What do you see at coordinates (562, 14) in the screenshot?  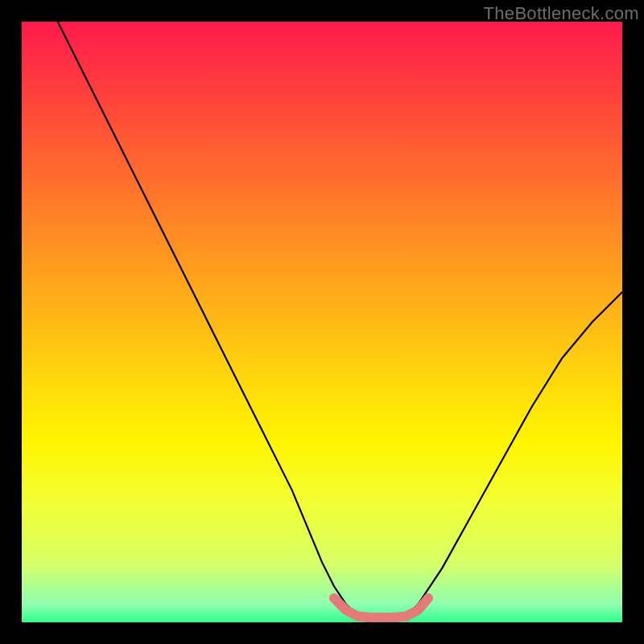 I see `watermark-text: TheBottleneck.com` at bounding box center [562, 14].